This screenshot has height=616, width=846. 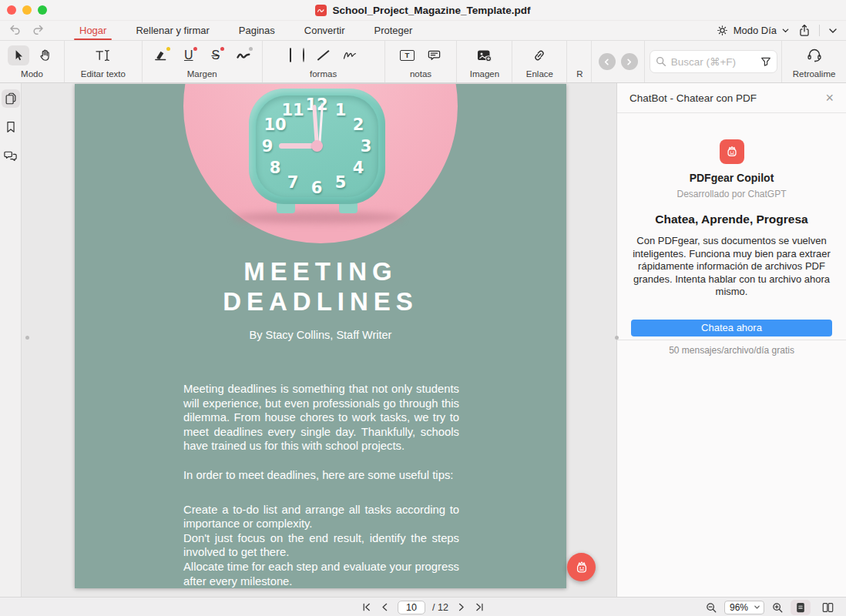 What do you see at coordinates (804, 31) in the screenshot?
I see `share-button` at bounding box center [804, 31].